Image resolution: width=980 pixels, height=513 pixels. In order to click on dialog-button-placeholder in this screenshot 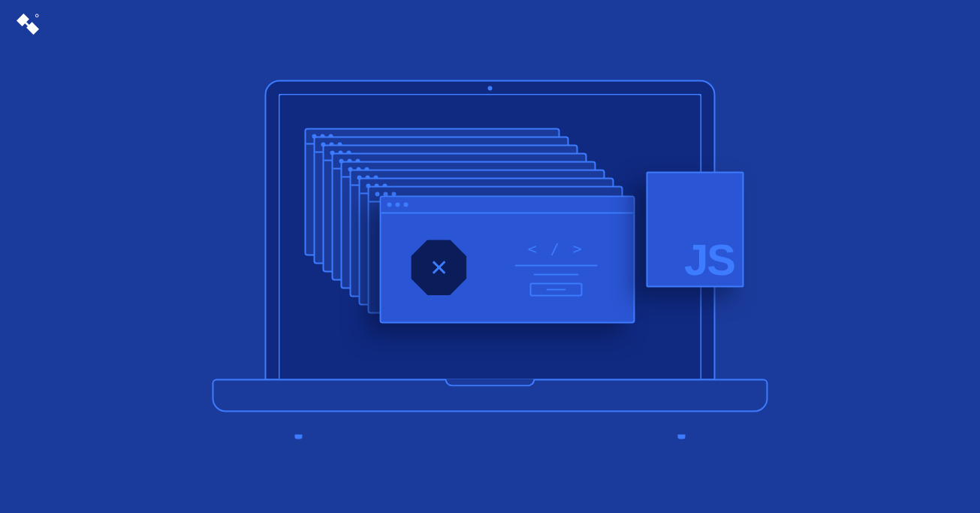, I will do `click(556, 289)`.